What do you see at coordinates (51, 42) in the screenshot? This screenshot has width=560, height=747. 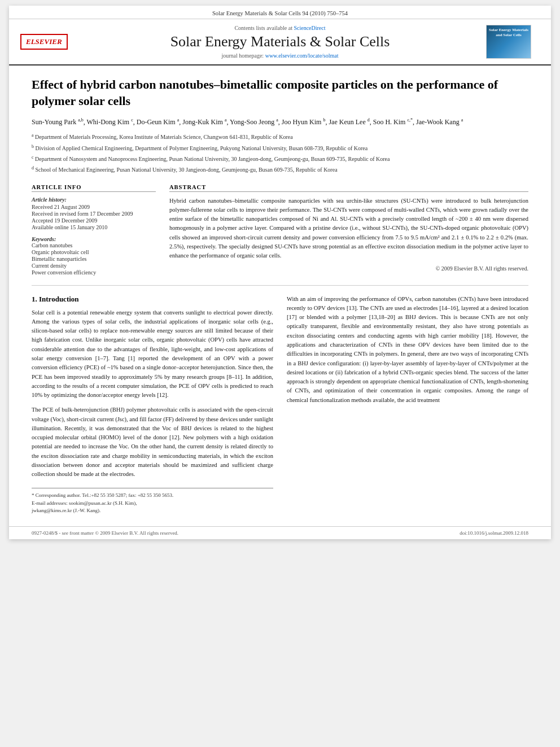 I see `banner-left: ELSEVIER` at bounding box center [51, 42].